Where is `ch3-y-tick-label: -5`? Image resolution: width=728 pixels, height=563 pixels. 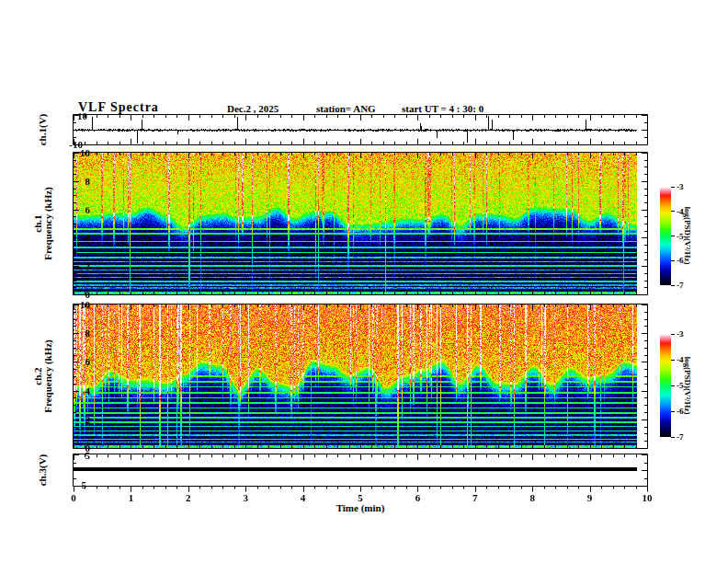
ch3-y-tick-label: -5 is located at coordinates (69, 485).